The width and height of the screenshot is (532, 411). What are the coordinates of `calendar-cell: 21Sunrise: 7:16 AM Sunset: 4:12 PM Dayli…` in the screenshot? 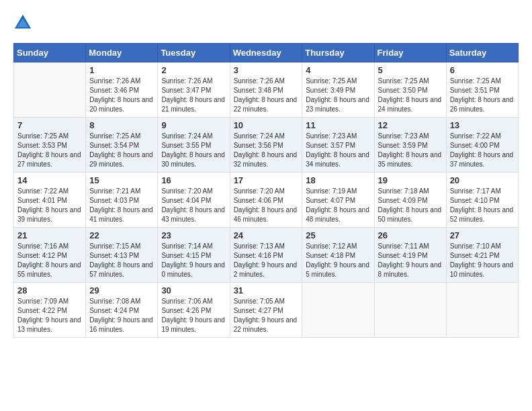 It's located at (50, 255).